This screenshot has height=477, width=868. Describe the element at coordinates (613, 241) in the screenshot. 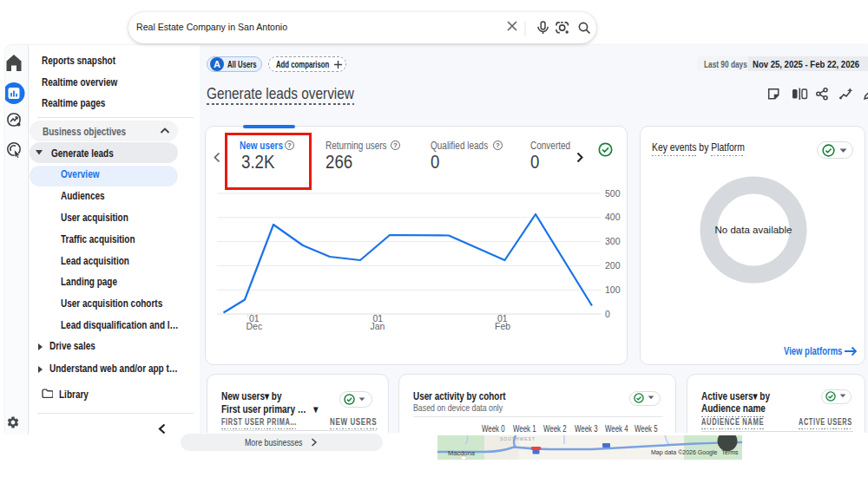

I see `svg-text: 300` at that location.